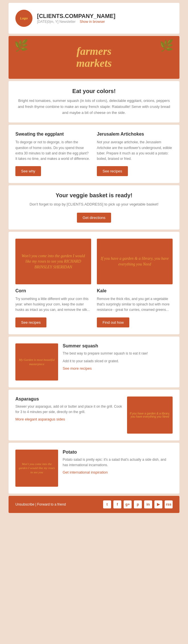 The height and width of the screenshot is (644, 188). What do you see at coordinates (135, 305) in the screenshot?
I see `kale-body: Remove the thick ribs, and you get a veg…` at bounding box center [135, 305].